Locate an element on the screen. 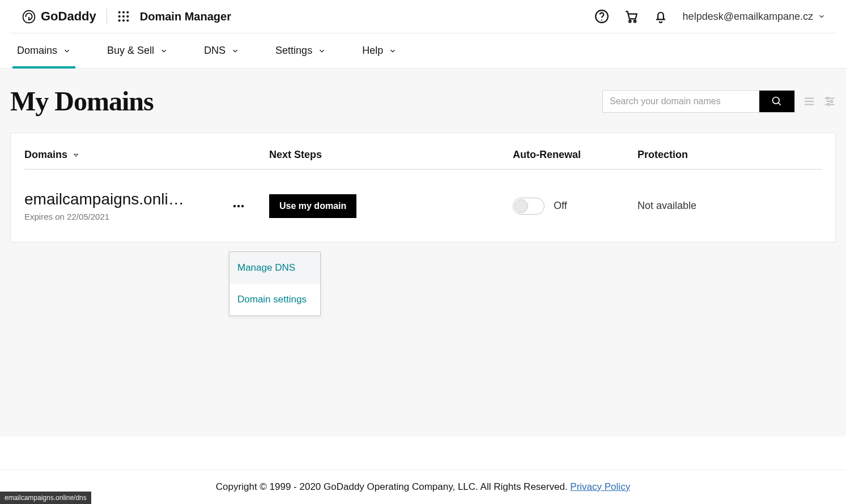 The height and width of the screenshot is (504, 846). main-head: My Domains is located at coordinates (423, 101).